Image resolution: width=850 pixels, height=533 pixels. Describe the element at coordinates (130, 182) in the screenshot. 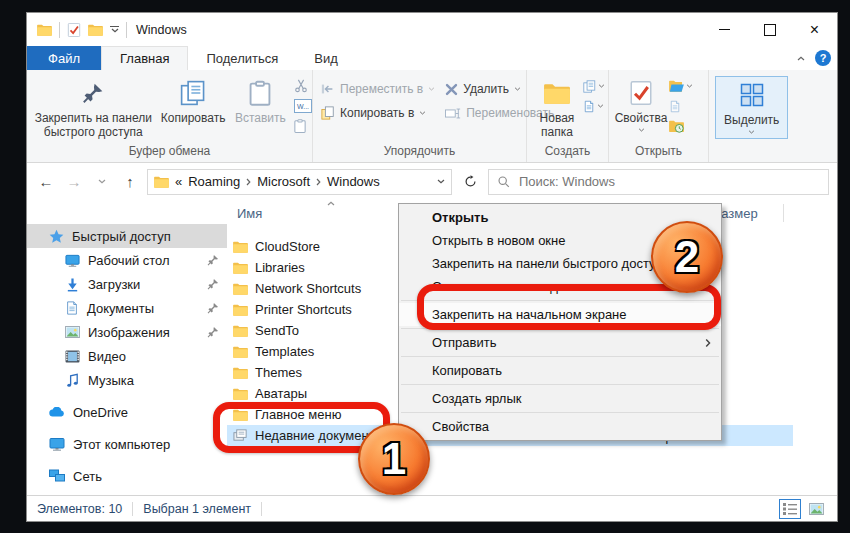

I see `up-button: ↑` at that location.